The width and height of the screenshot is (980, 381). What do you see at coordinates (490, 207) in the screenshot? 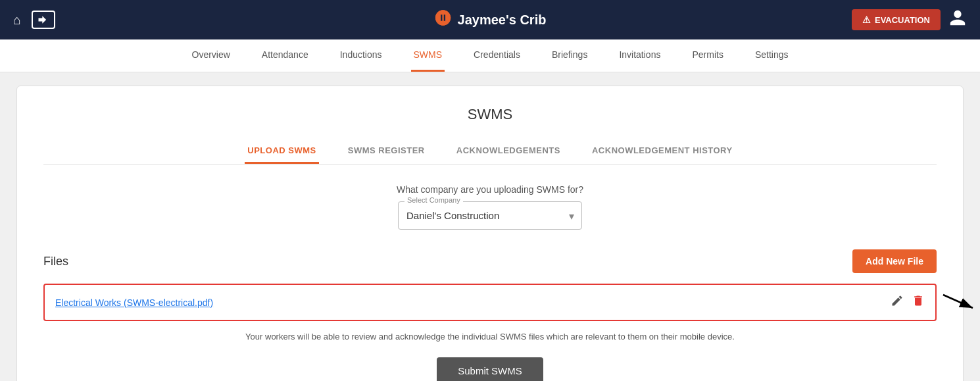
I see `company-section: What company are you uploading SWMS for?…` at bounding box center [490, 207].